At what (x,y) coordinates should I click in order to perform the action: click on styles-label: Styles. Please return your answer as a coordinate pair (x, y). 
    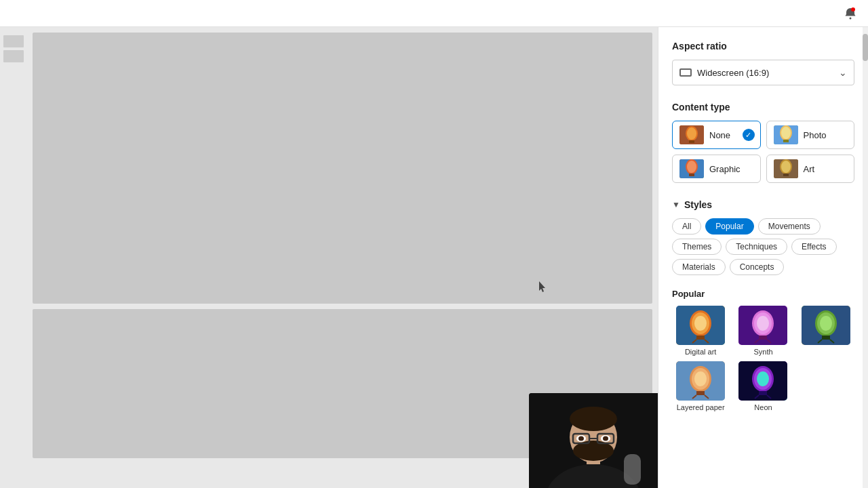
    Looking at the image, I should click on (698, 205).